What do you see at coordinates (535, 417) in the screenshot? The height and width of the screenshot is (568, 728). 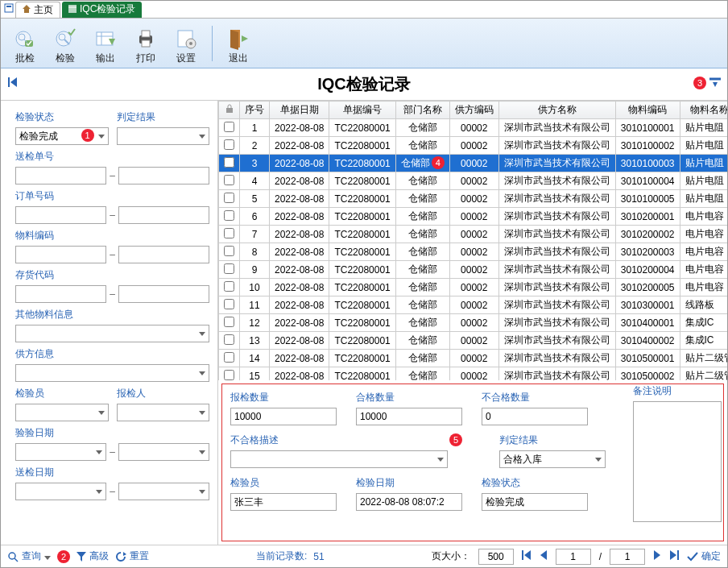 I see `fail-qty-input` at bounding box center [535, 417].